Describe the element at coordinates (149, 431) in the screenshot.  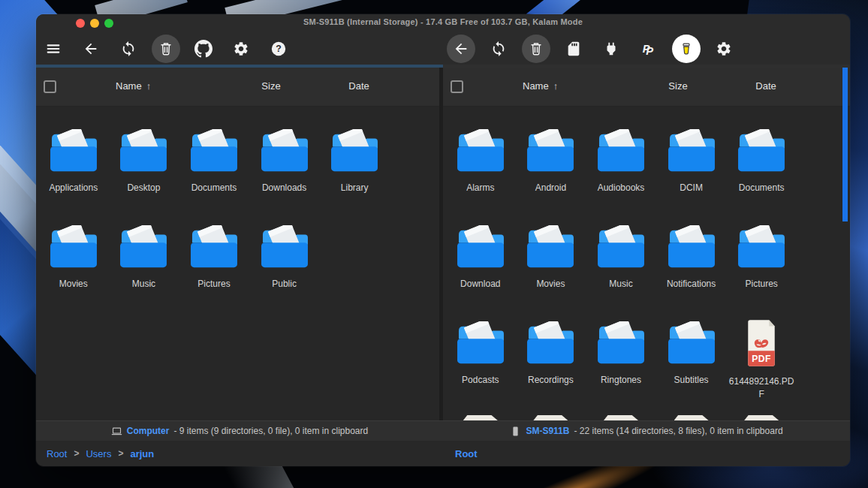
I see `local-device-link: Computer` at that location.